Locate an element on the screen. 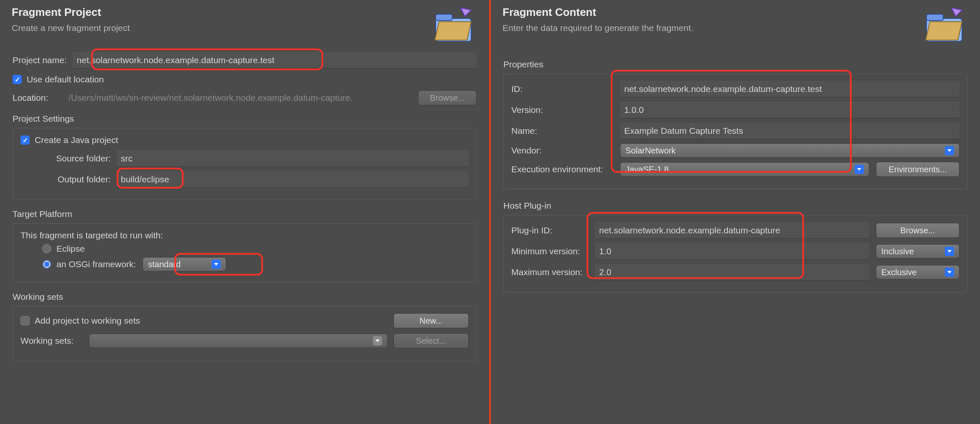  min-version-mode-value: Inclusive is located at coordinates (898, 252).